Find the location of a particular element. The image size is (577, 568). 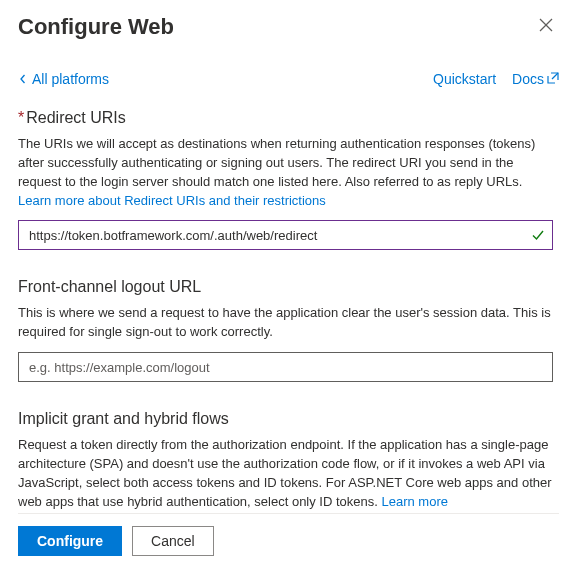

close-icon is located at coordinates (546, 28).